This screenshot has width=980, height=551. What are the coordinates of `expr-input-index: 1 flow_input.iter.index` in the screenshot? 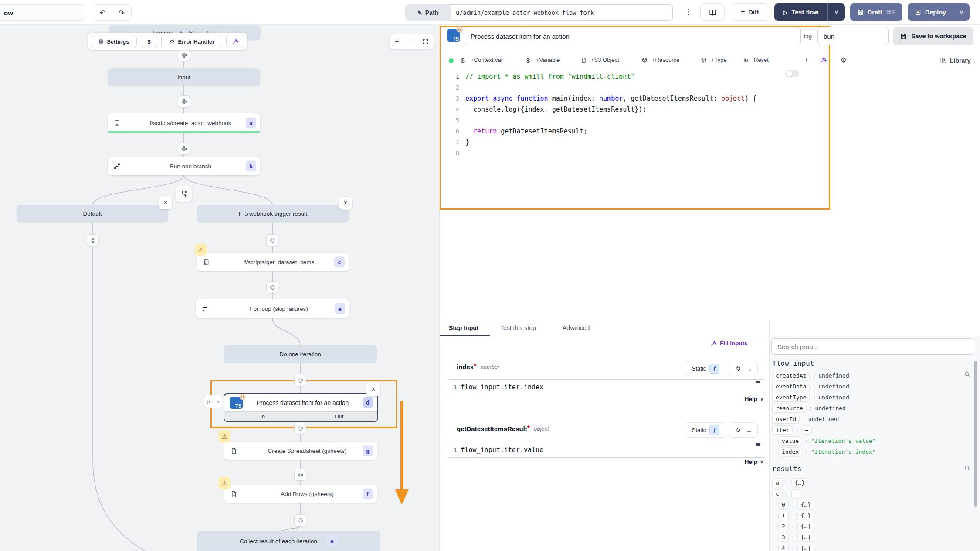 It's located at (607, 387).